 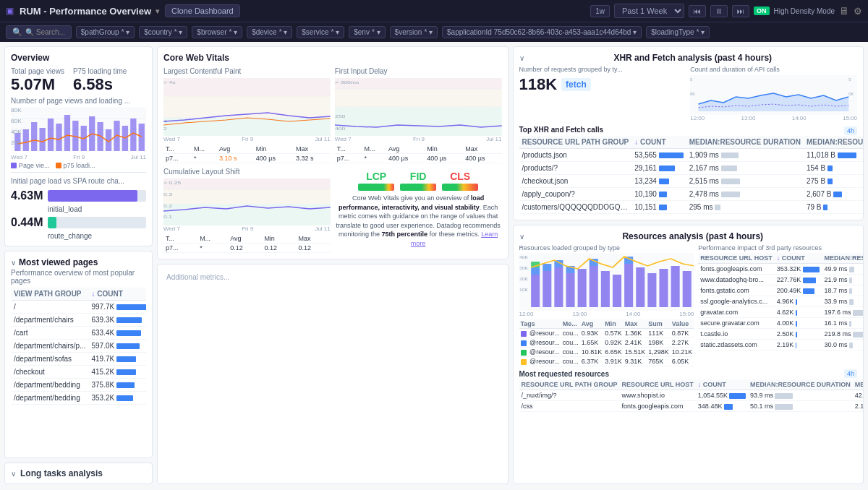 I want to click on cell-host: ssl.google-analytics.c..., so click(x=736, y=302).